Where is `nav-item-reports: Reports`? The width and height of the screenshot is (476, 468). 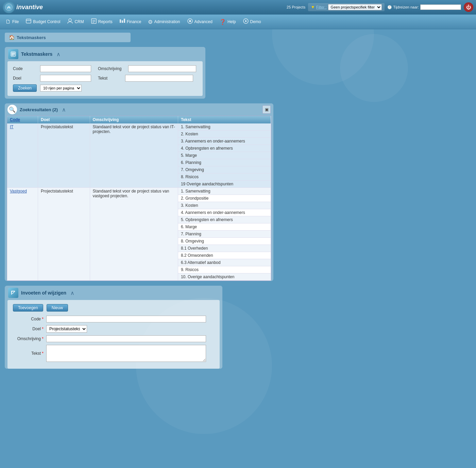 nav-item-reports: Reports is located at coordinates (102, 22).